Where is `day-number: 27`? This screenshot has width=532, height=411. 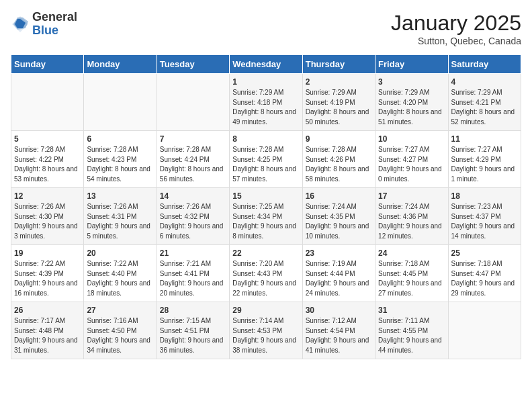
day-number: 27 is located at coordinates (120, 310).